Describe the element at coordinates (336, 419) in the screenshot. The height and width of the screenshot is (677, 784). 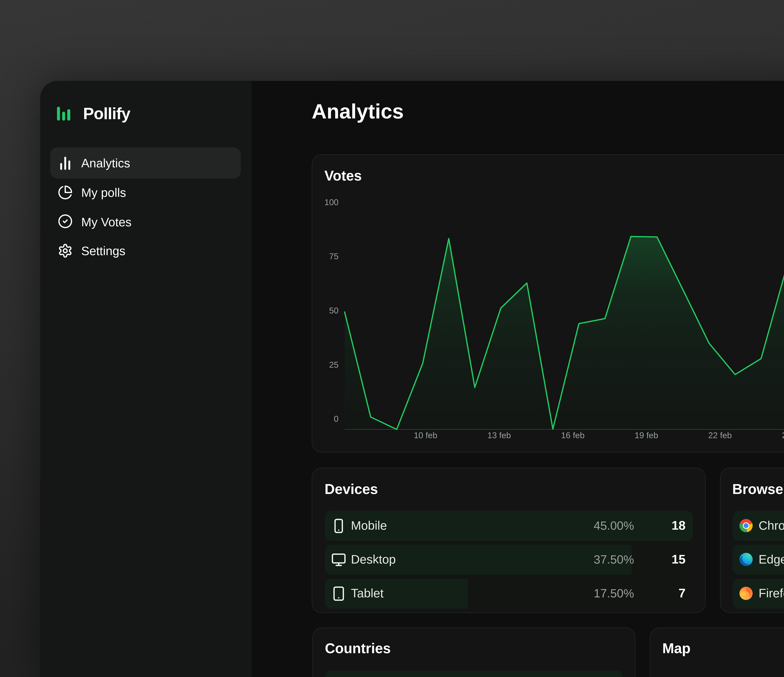
I see `svg-text: 0` at that location.